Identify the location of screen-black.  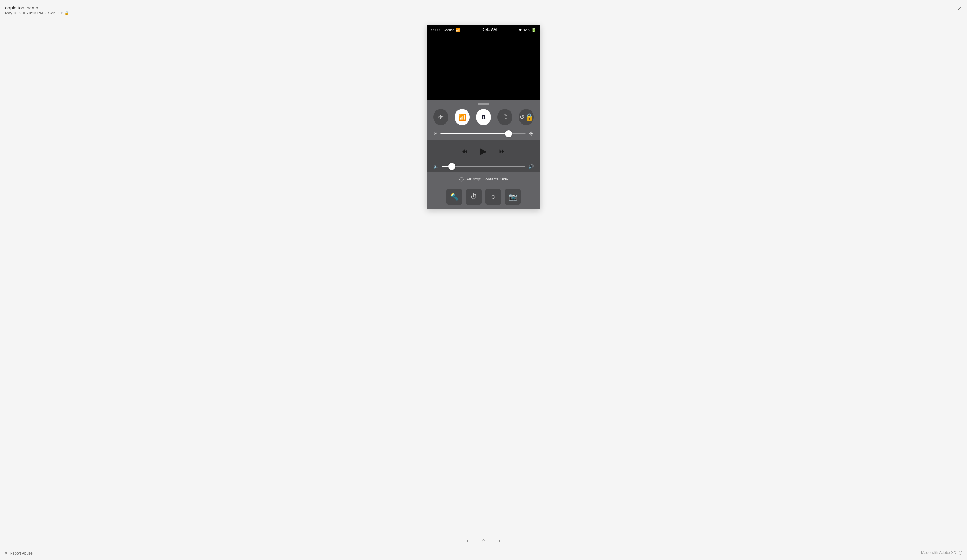
(484, 68).